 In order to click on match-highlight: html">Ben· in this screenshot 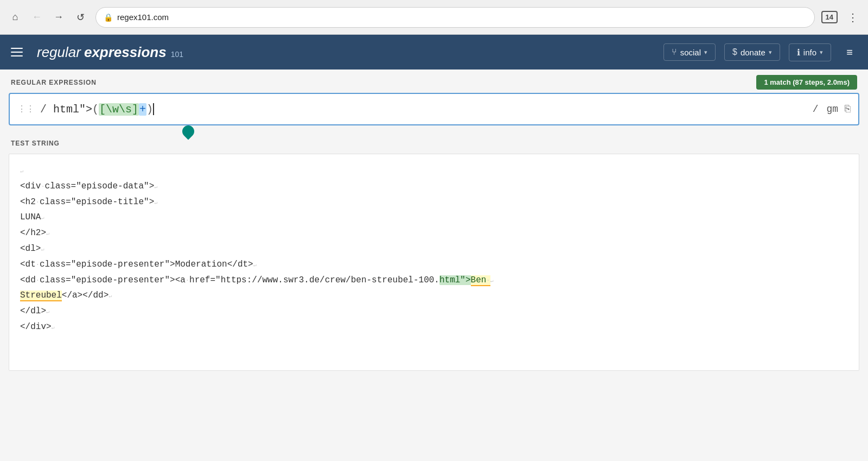, I will do `click(465, 280)`.